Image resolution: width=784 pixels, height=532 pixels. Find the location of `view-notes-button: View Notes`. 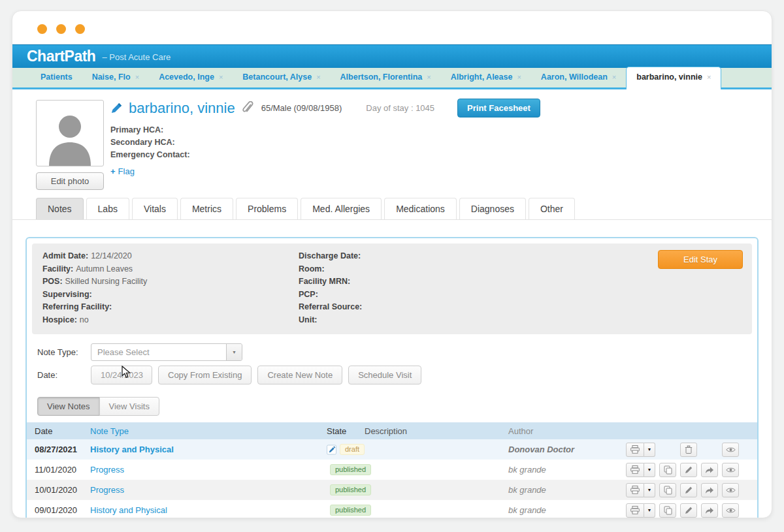

view-notes-button: View Notes is located at coordinates (69, 406).